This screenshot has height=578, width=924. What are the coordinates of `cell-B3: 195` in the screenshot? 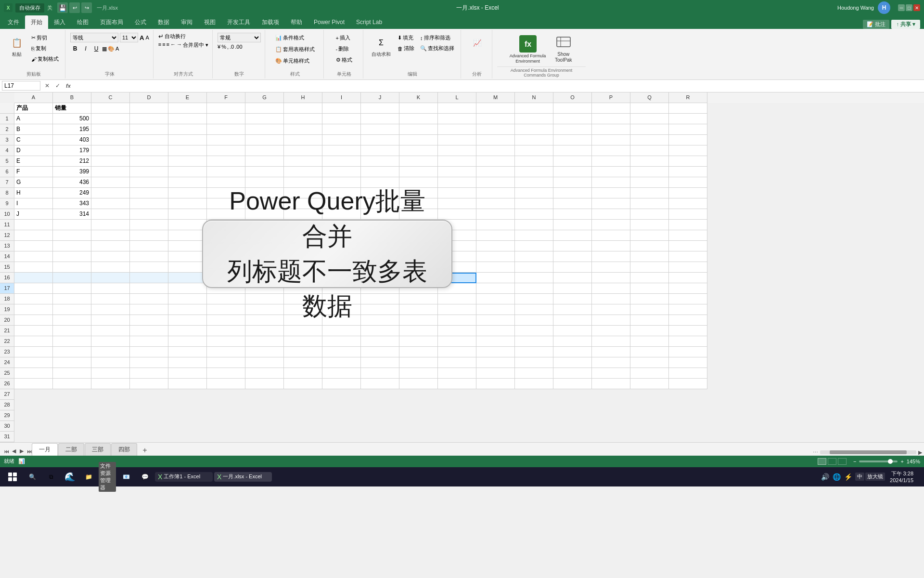 It's located at (72, 130).